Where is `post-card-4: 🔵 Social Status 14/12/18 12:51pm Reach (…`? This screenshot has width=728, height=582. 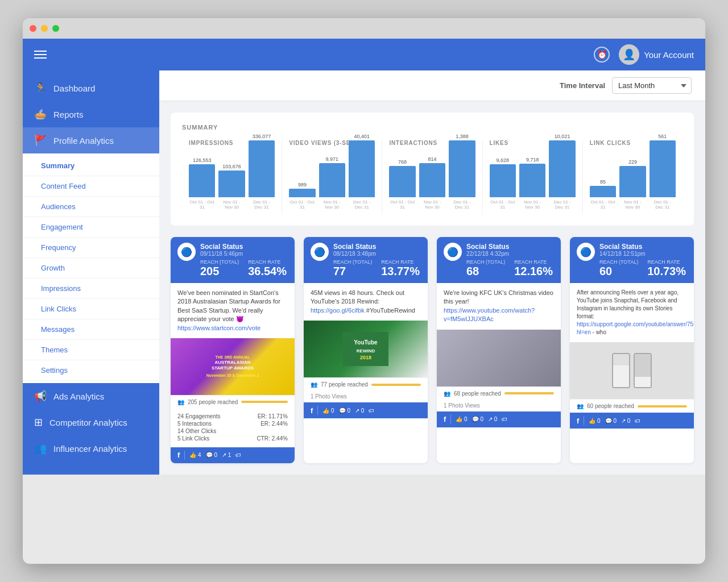
post-card-4: 🔵 Social Status 14/12/18 12:51pm Reach (… is located at coordinates (632, 350).